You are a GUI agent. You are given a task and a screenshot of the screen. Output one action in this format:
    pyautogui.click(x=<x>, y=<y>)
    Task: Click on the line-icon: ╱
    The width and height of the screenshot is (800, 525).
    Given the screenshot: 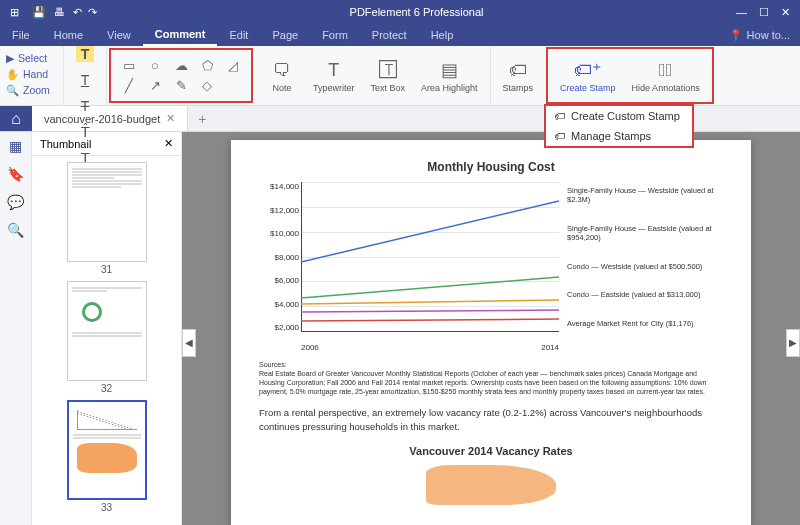 What is the action you would take?
    pyautogui.click(x=129, y=86)
    